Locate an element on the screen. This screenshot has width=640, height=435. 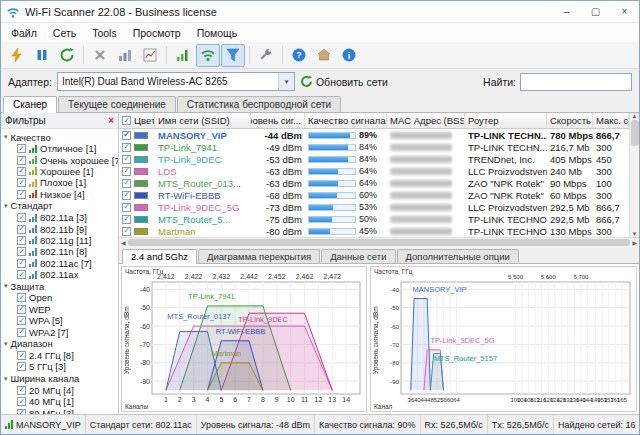
table-horizontal-scrollbar: ◀ ▶ is located at coordinates (379, 242).